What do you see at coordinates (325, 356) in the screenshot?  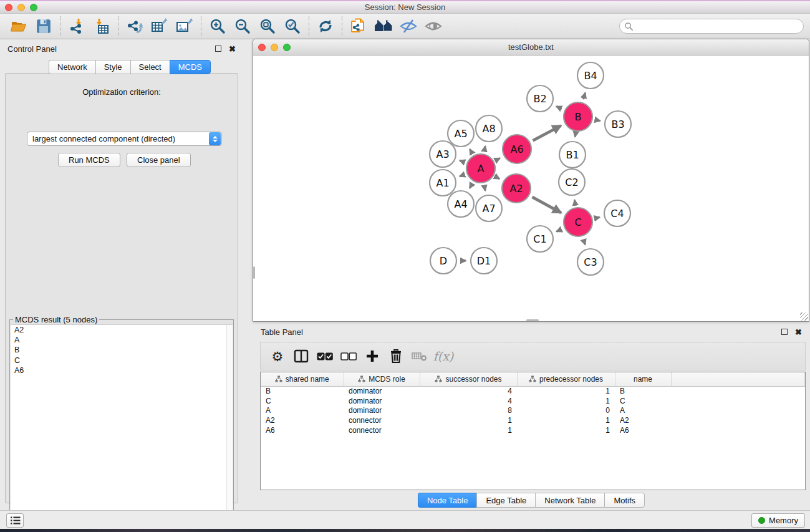 I see `select-all-checkbox-icon` at bounding box center [325, 356].